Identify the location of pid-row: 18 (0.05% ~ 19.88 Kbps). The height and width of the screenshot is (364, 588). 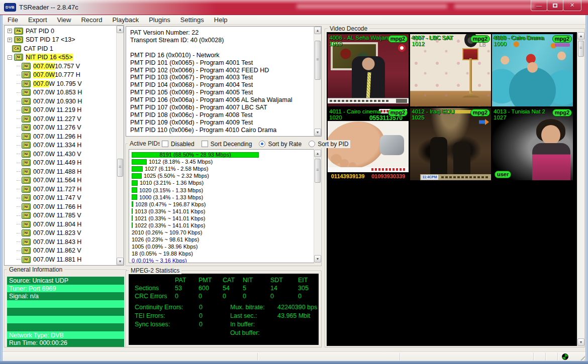
(223, 254).